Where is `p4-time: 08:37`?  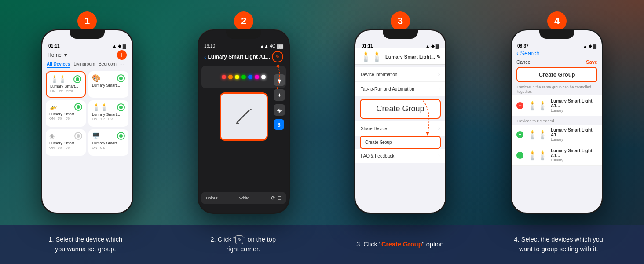
p4-time: 08:37 is located at coordinates (523, 46).